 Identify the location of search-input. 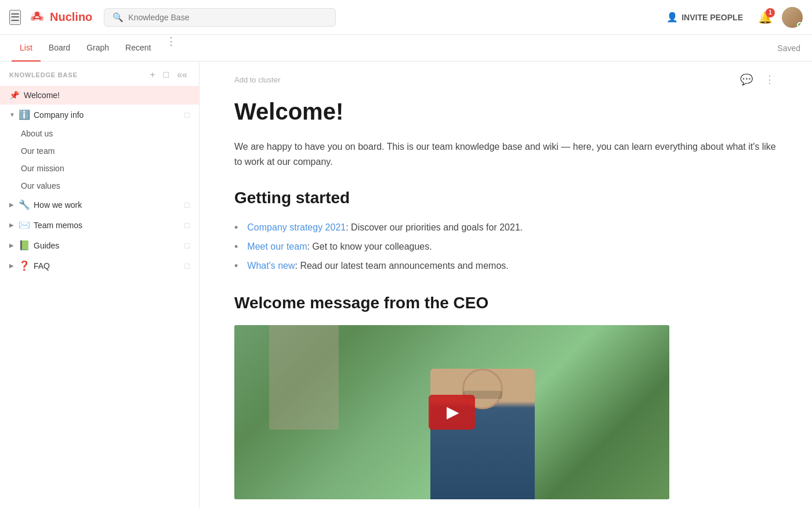
(227, 17).